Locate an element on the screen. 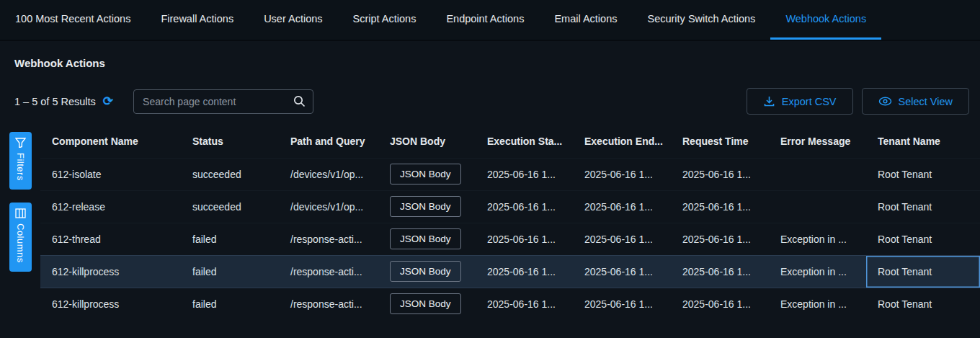 Image resolution: width=980 pixels, height=338 pixels. columns-label: Columns is located at coordinates (20, 244).